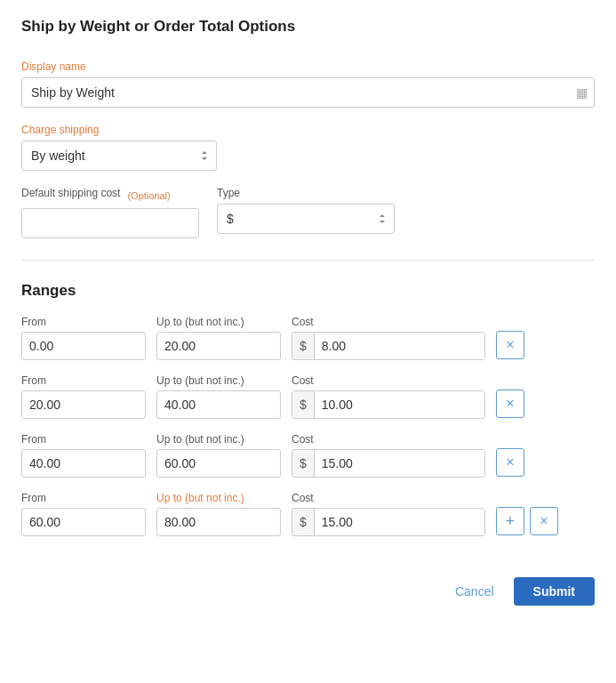 This screenshot has height=683, width=616. Describe the element at coordinates (308, 291) in the screenshot. I see `ranges-title: Ranges` at that location.